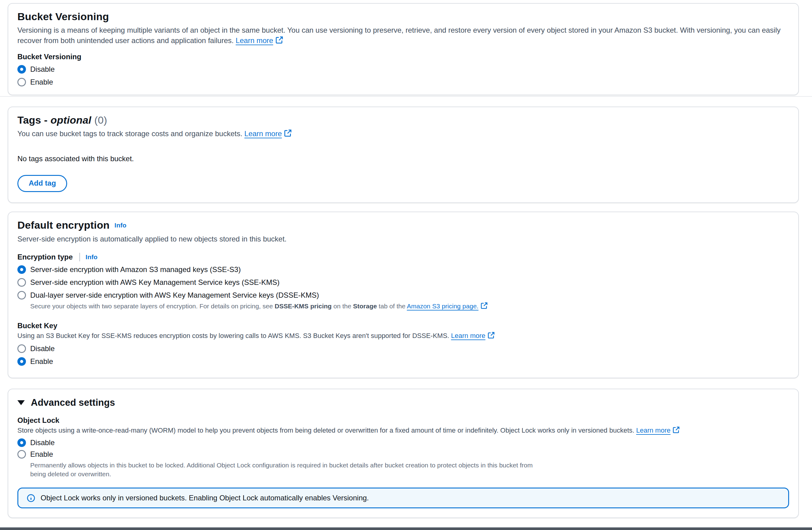  Describe the element at coordinates (21, 403) in the screenshot. I see `caret-down-icon` at that location.